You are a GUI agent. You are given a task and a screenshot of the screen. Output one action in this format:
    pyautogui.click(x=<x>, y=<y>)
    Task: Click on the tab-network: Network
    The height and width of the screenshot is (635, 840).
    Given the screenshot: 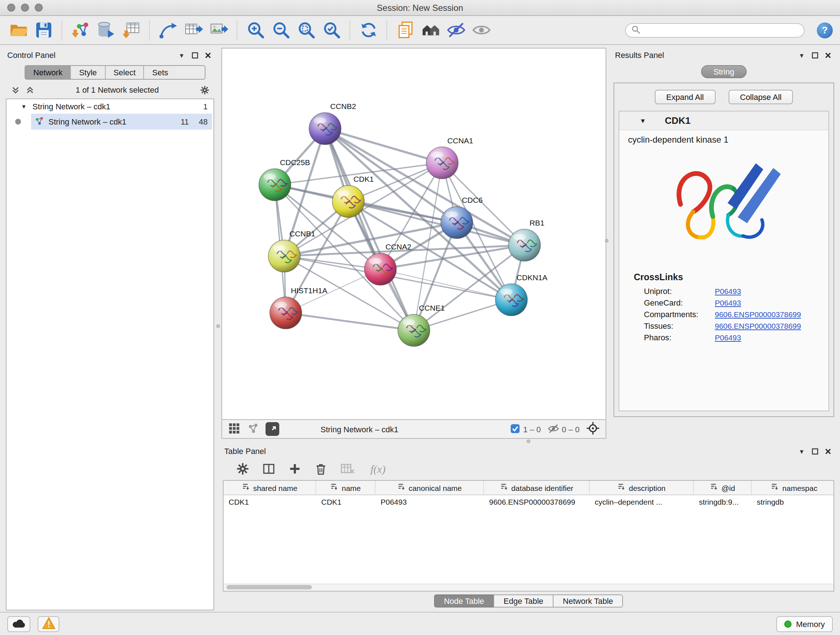 What is the action you would take?
    pyautogui.click(x=49, y=72)
    